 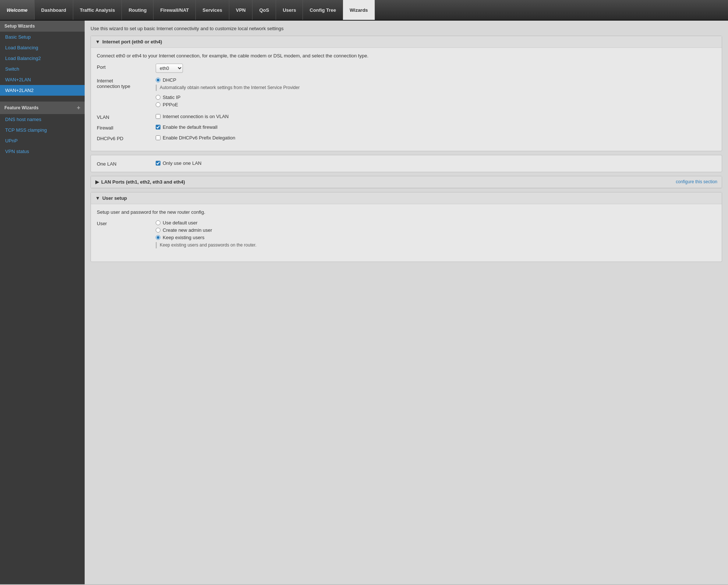 What do you see at coordinates (406, 236) in the screenshot?
I see `user-row: User Use default user Create new admin u…` at bounding box center [406, 236].